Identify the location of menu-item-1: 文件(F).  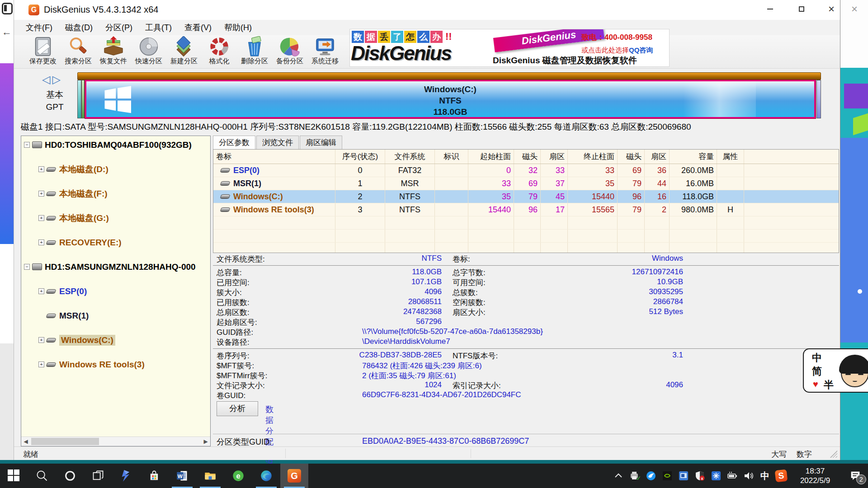
(39, 28).